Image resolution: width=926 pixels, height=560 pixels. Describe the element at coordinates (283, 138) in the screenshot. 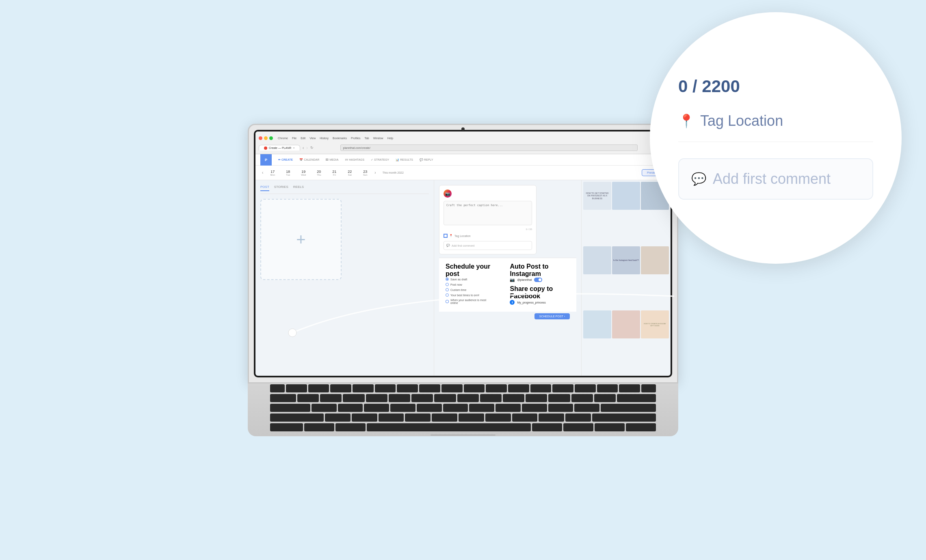

I see `menu-chrome: Chrome` at that location.